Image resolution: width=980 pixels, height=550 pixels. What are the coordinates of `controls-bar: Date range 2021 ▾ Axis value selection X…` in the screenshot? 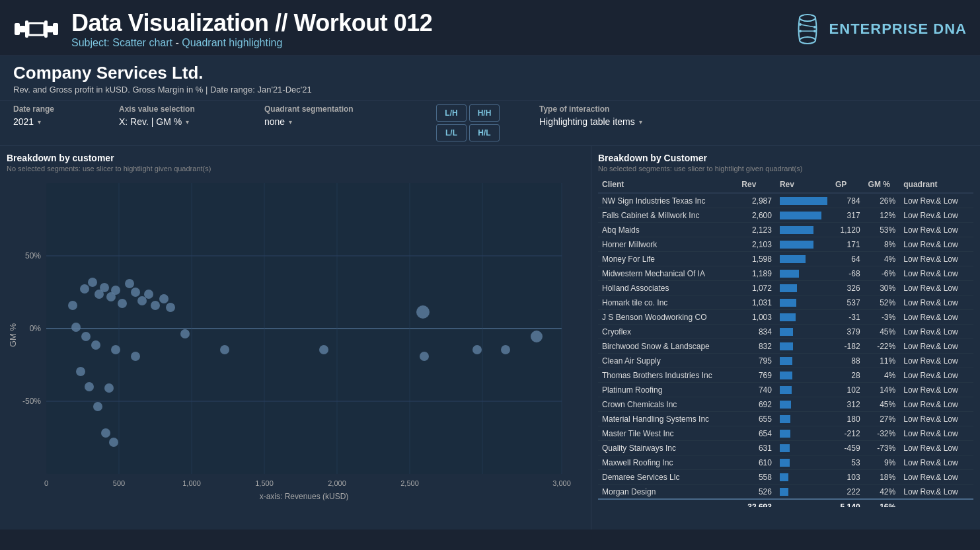 It's located at (490, 123).